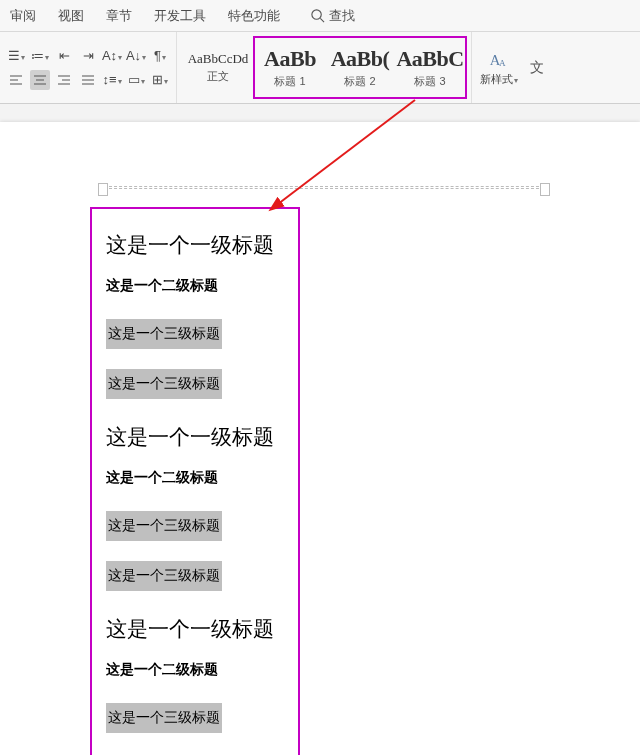 The height and width of the screenshot is (755, 640). Describe the element at coordinates (499, 59) in the screenshot. I see `new-style-icon: AA` at that location.